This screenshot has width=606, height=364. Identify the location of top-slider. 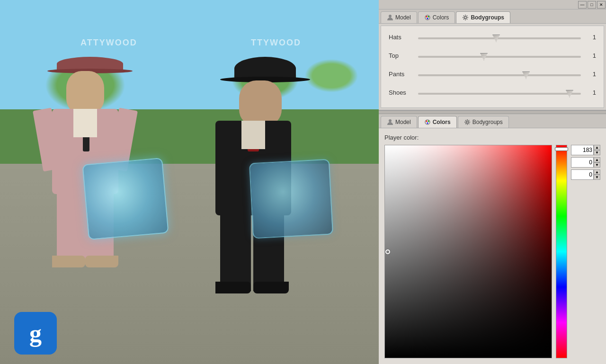
(499, 57).